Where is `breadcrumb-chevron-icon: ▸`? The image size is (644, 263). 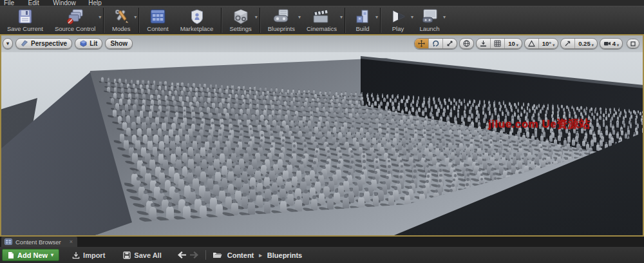
breadcrumb-chevron-icon: ▸ is located at coordinates (260, 255).